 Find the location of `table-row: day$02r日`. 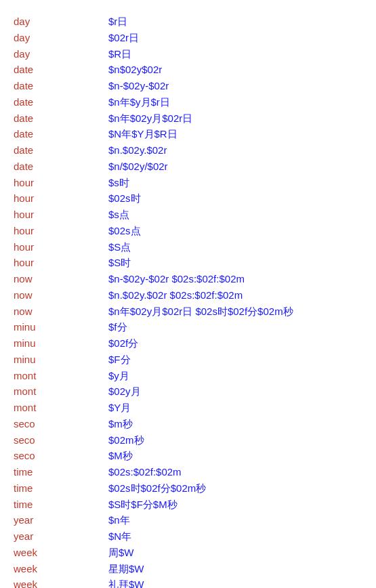

table-row: day$02r日 is located at coordinates (188, 38).